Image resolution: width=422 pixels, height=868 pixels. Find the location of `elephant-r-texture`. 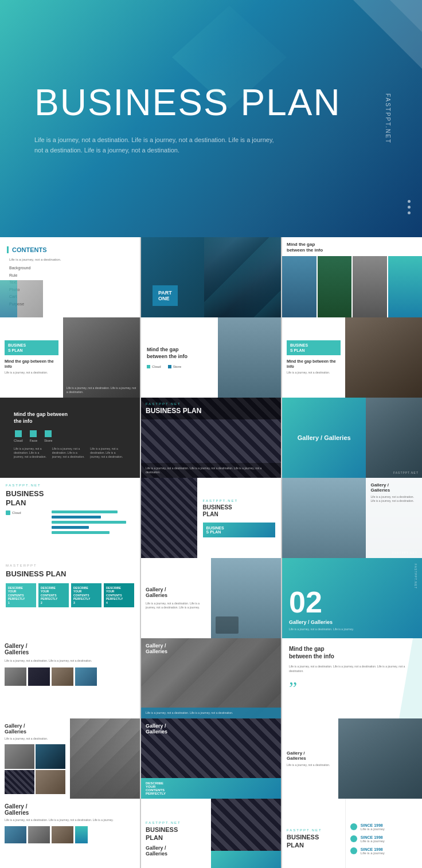

elephant-r-texture is located at coordinates (105, 759).